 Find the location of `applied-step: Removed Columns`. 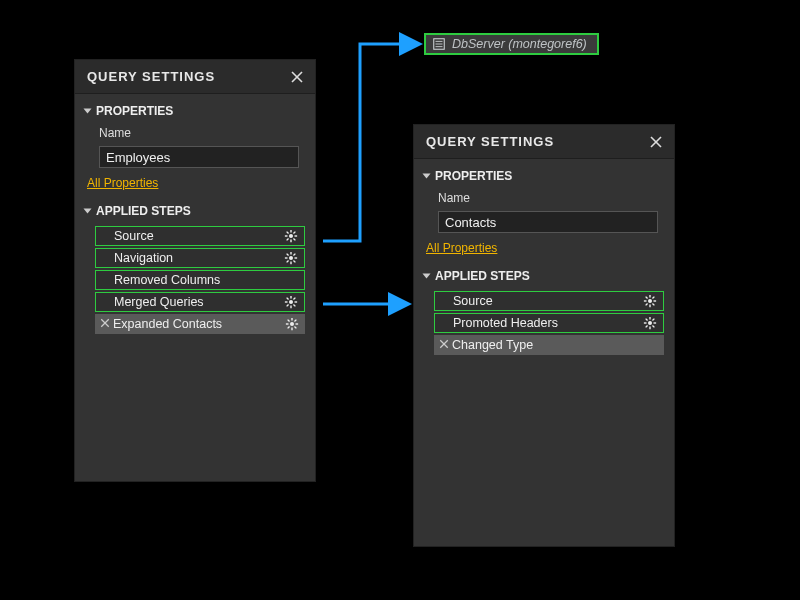

applied-step: Removed Columns is located at coordinates (200, 280).